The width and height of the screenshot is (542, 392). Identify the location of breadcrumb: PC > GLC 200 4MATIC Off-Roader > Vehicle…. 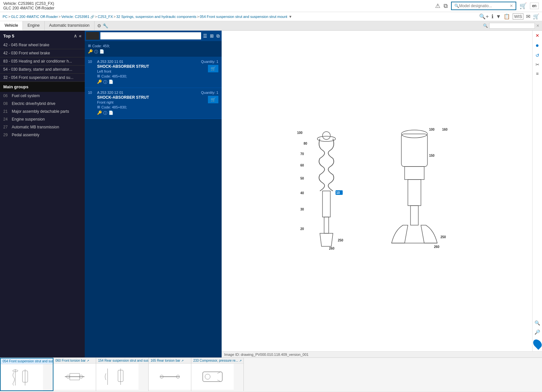
(271, 17).